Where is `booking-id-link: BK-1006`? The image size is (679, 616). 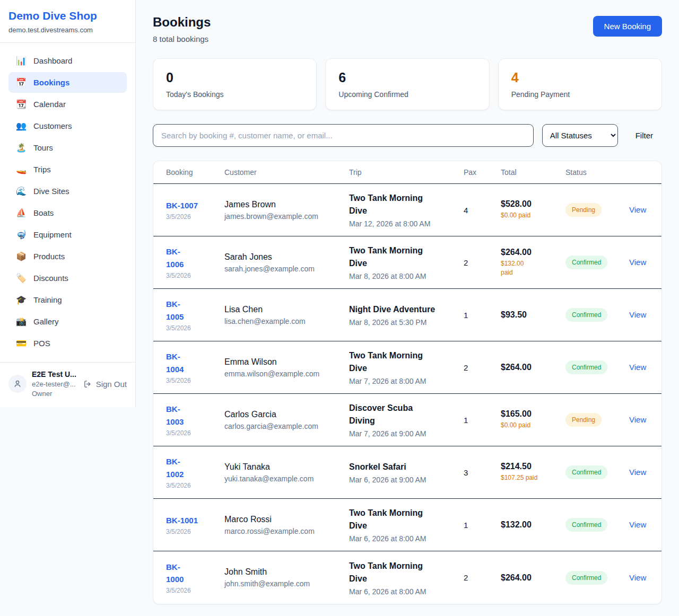
booking-id-link: BK-1006 is located at coordinates (175, 258).